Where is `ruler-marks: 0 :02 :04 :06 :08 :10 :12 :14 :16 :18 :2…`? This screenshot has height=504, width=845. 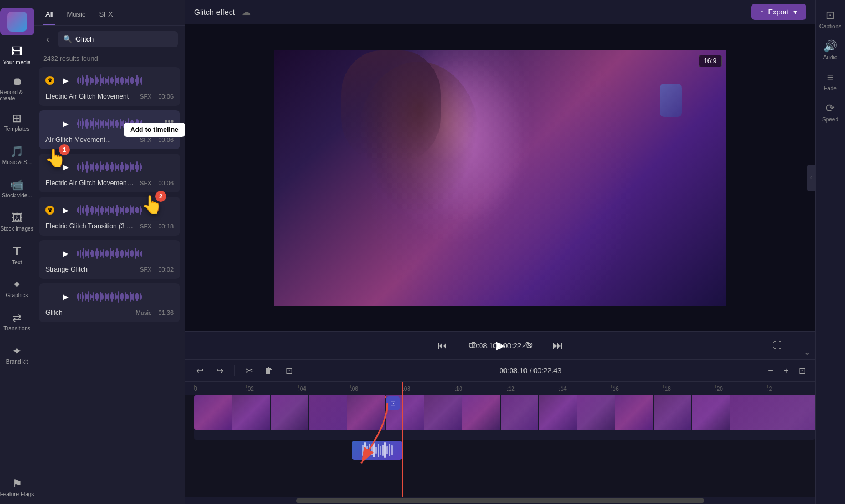
ruler-marks: 0 :02 :04 :06 :08 :10 :12 :14 :16 :18 :2… is located at coordinates (505, 389).